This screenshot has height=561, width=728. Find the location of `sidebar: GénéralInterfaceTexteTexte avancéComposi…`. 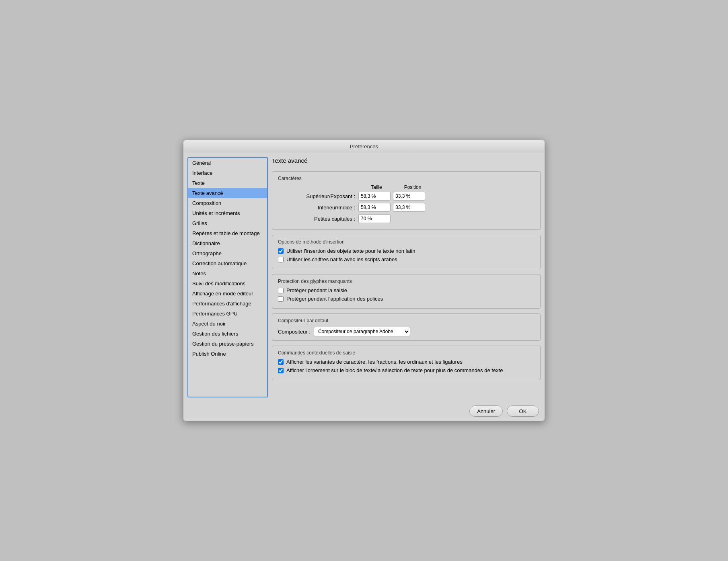

sidebar: GénéralInterfaceTexteTexte avancéComposi… is located at coordinates (228, 277).